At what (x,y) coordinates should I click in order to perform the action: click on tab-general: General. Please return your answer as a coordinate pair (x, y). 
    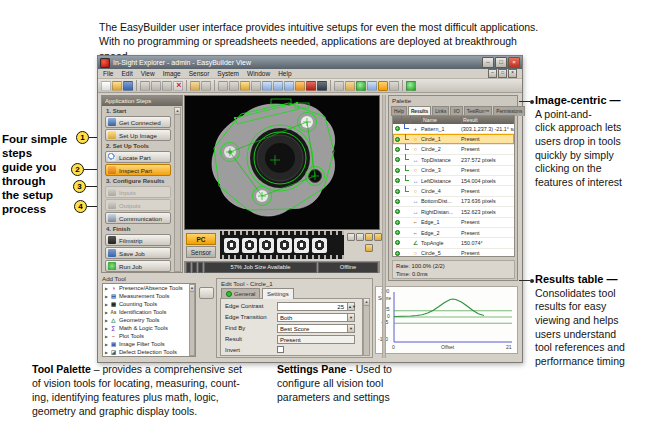
    Looking at the image, I should click on (240, 293).